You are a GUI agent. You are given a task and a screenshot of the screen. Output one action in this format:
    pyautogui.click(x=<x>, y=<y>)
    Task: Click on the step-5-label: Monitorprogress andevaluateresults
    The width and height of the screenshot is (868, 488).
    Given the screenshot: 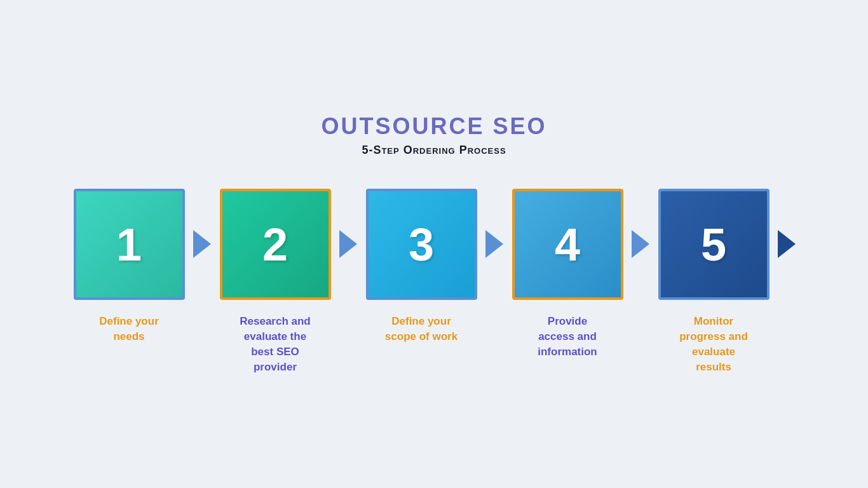 What is the action you would take?
    pyautogui.click(x=714, y=344)
    